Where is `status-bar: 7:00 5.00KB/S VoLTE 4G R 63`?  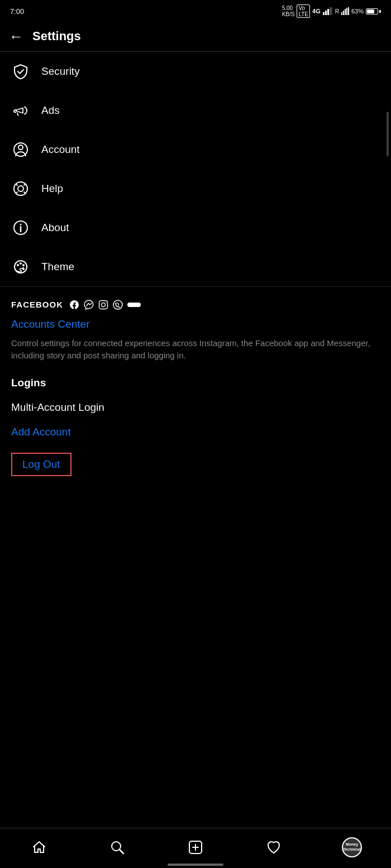 status-bar: 7:00 5.00KB/S VoLTE 4G R 63 is located at coordinates (196, 11).